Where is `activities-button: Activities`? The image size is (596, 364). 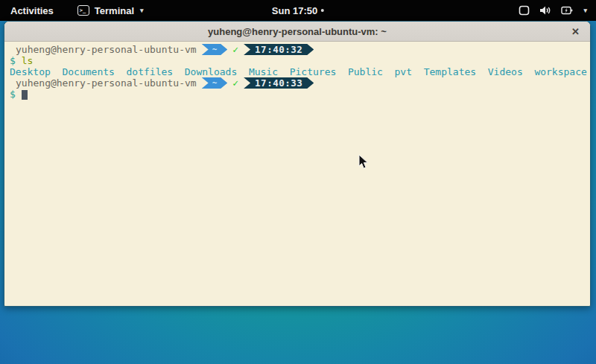
activities-button: Activities is located at coordinates (31, 10).